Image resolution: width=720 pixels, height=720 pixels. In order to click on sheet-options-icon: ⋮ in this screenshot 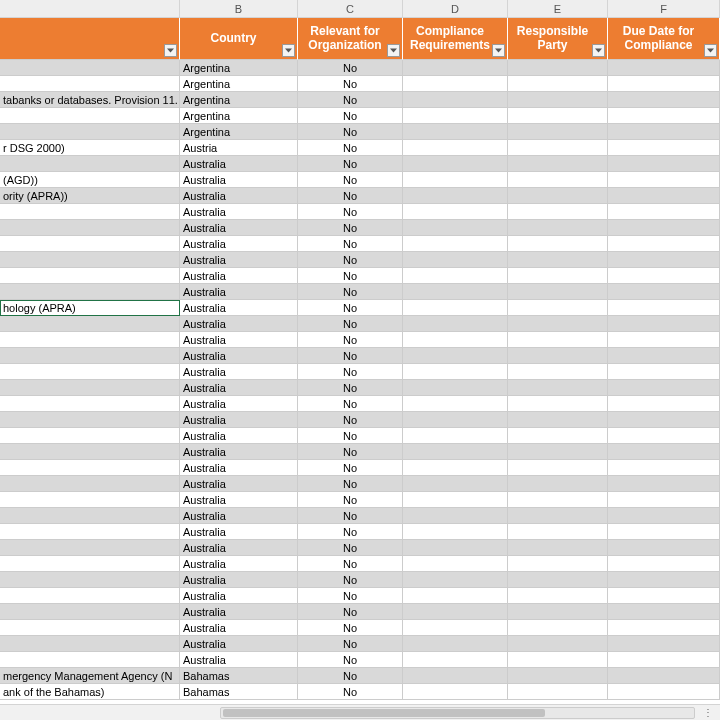, I will do `click(708, 712)`.